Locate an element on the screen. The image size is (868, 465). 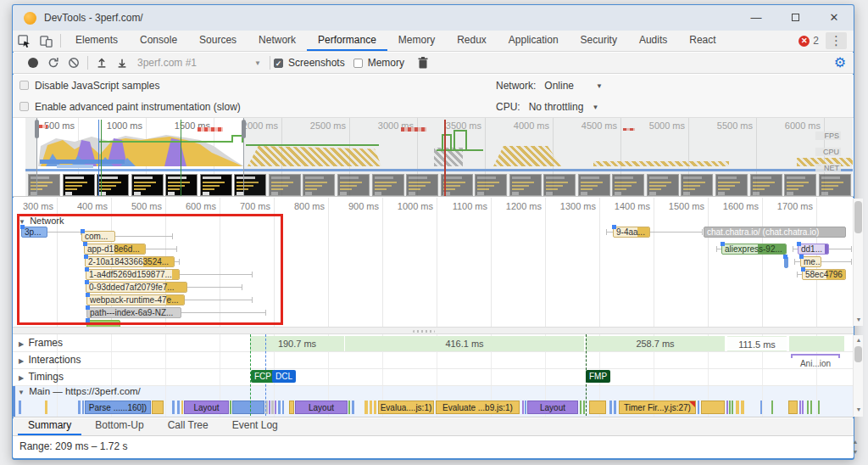
flame-block: Timer Fir...y.js:27) is located at coordinates (658, 407).